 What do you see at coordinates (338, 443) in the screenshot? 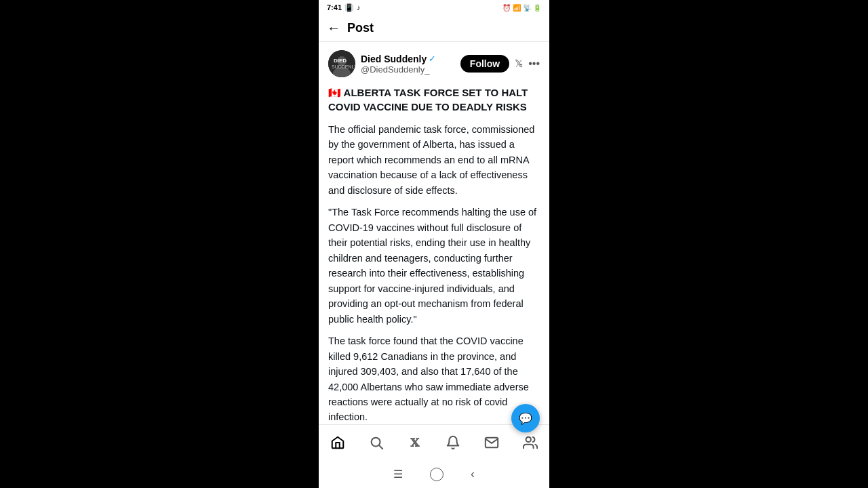
I see `nav-home-icon` at bounding box center [338, 443].